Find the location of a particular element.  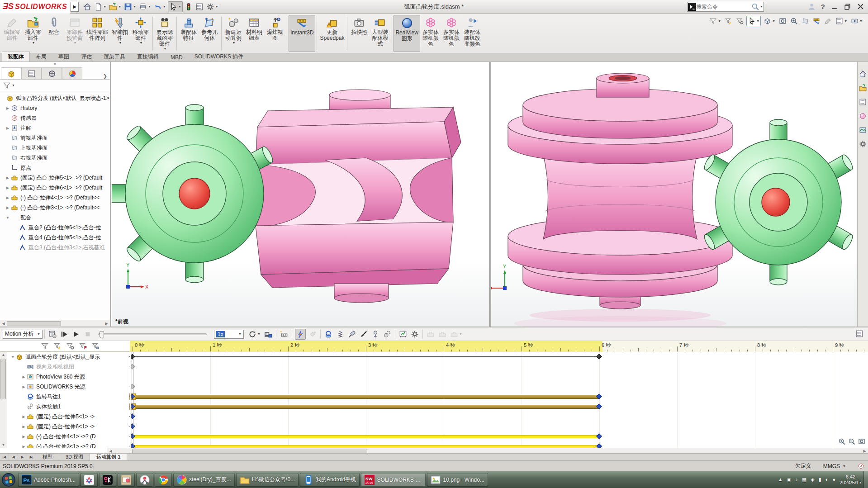

show-desktop-button is located at coordinates (866, 479).